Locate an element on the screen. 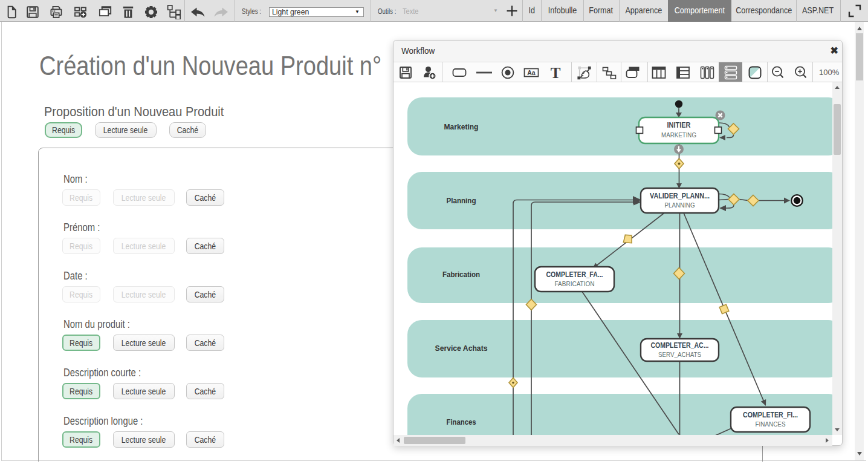  svg-text: SERV_ACHATS is located at coordinates (679, 355).